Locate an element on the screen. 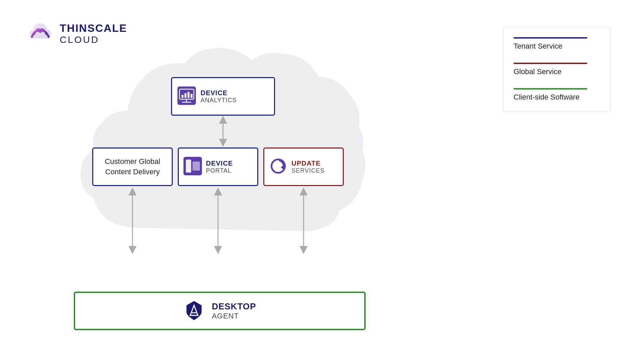 The width and height of the screenshot is (644, 362). device-portal-text: DEVICE PORTAL is located at coordinates (219, 167).